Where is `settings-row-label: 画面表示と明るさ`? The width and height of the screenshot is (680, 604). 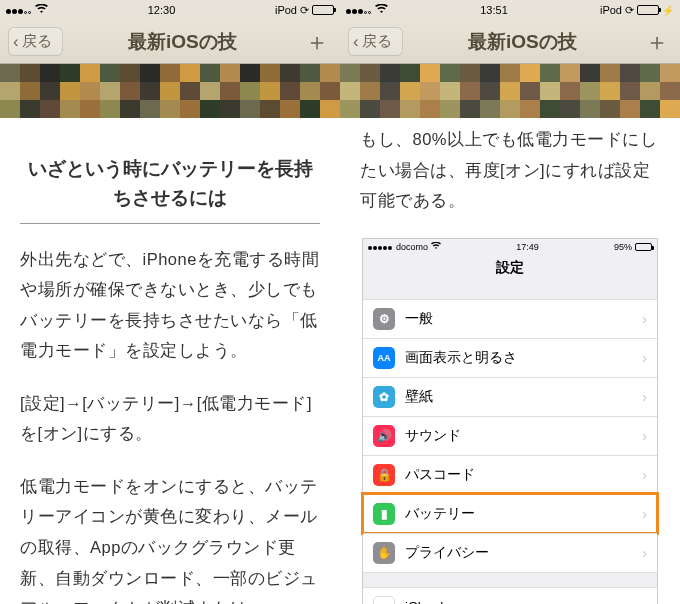 settings-row-label: 画面表示と明るさ is located at coordinates (461, 358).